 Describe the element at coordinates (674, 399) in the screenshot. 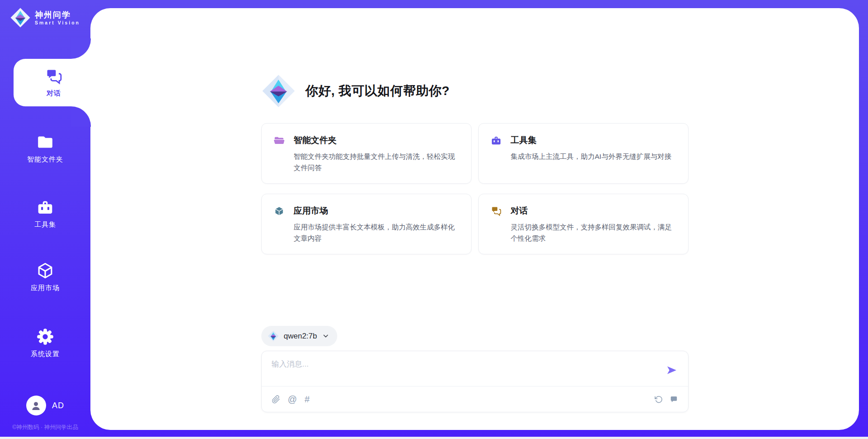

I see `new-chat-button` at that location.